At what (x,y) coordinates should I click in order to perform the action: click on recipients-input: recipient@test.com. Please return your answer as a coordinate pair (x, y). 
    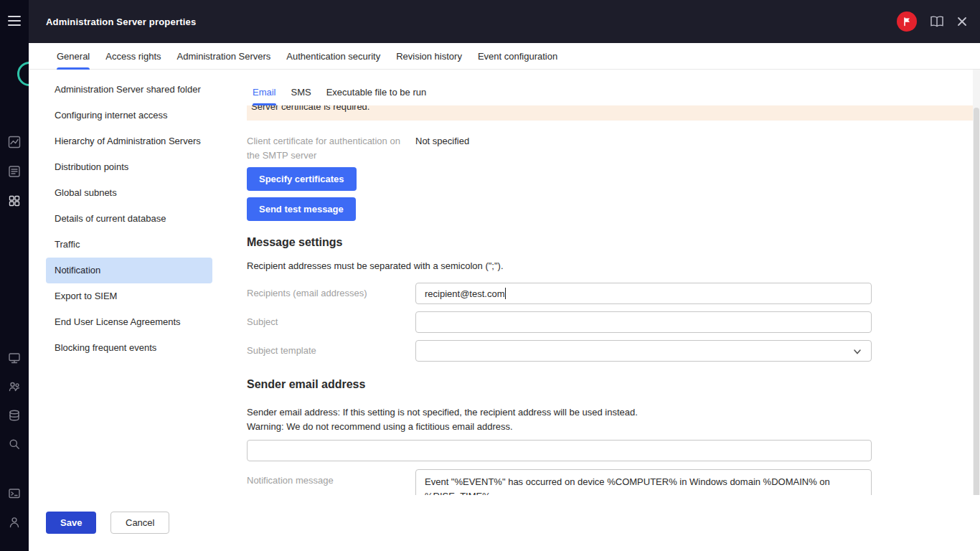
    Looking at the image, I should click on (644, 293).